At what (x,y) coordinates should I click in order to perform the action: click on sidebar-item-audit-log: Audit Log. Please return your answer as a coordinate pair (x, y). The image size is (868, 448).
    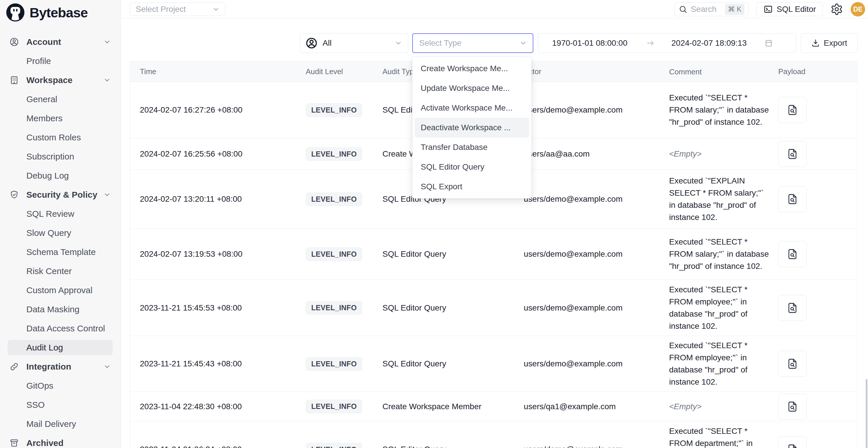
    Looking at the image, I should click on (60, 348).